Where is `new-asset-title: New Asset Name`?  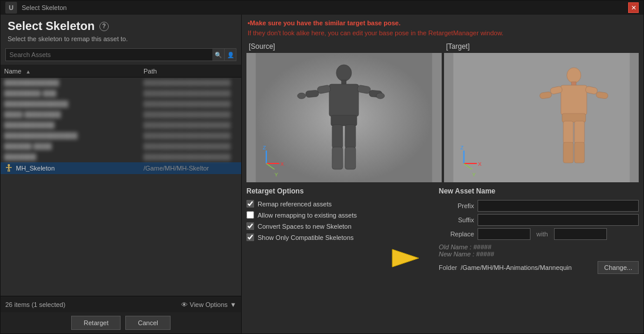
new-asset-title: New Asset Name is located at coordinates (539, 191).